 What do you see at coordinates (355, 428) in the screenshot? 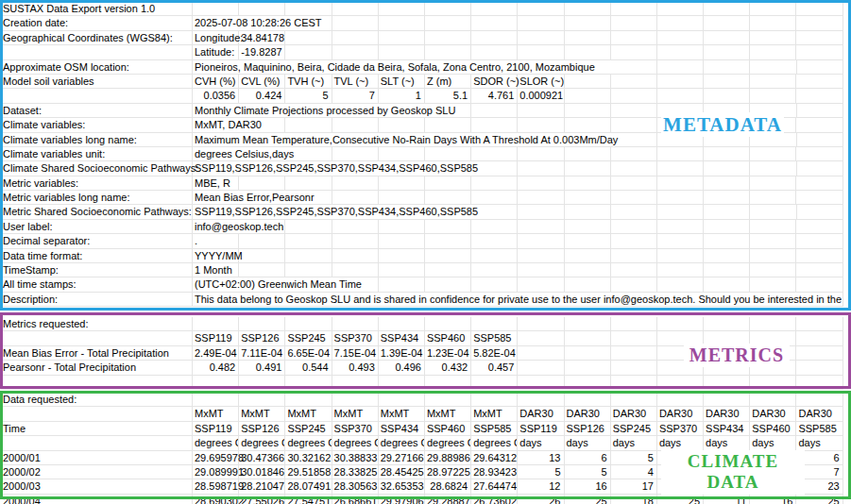
I see `cell: SSP370` at bounding box center [355, 428].